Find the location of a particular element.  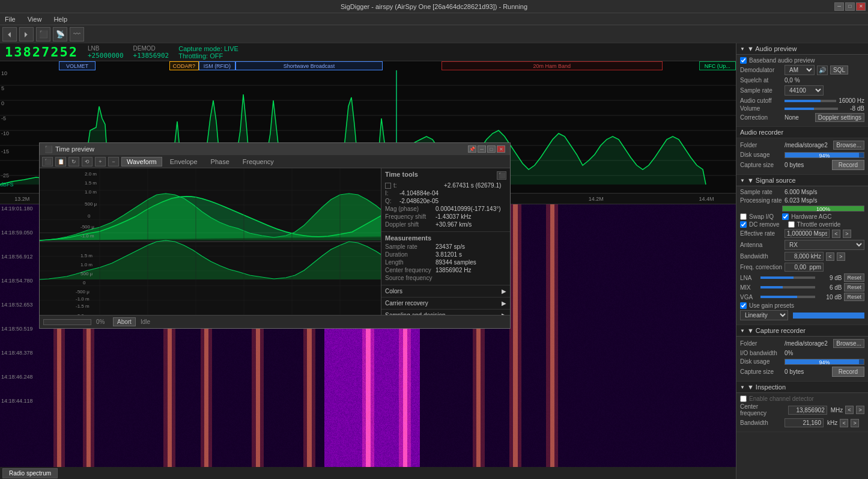

vga-val: 10 dB is located at coordinates (830, 297).